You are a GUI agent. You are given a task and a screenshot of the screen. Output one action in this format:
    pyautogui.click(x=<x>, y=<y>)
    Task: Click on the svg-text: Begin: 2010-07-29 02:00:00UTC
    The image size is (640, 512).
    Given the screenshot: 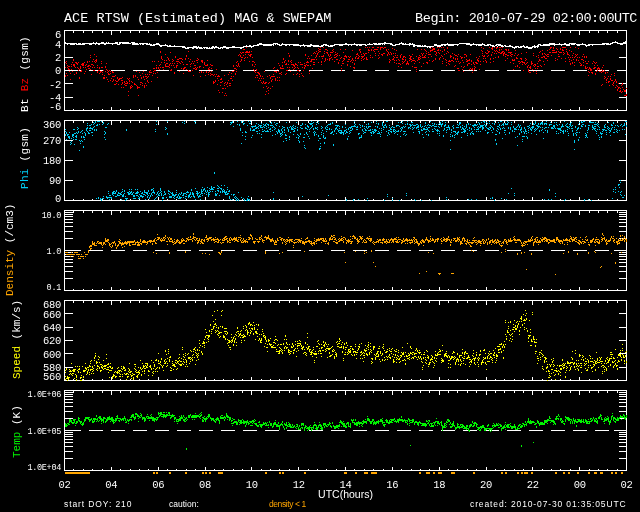 What is the action you would take?
    pyautogui.click(x=526, y=18)
    